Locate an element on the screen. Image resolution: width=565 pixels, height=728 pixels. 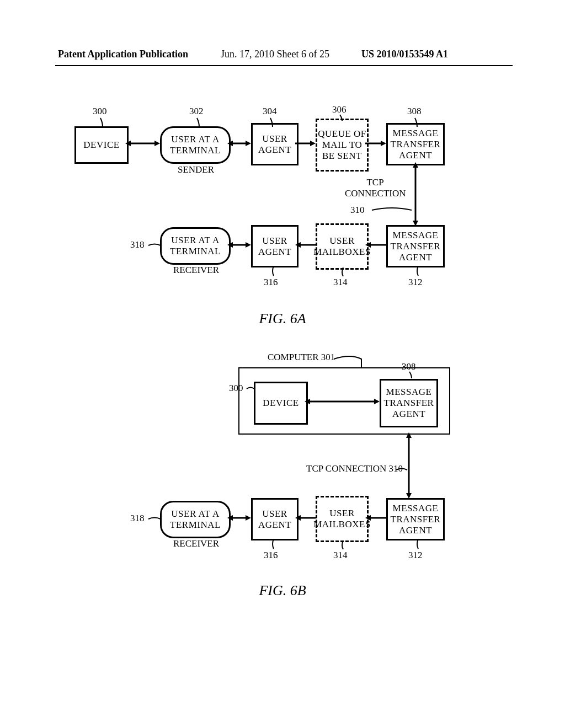
ref-316-b: 316 is located at coordinates (271, 555).